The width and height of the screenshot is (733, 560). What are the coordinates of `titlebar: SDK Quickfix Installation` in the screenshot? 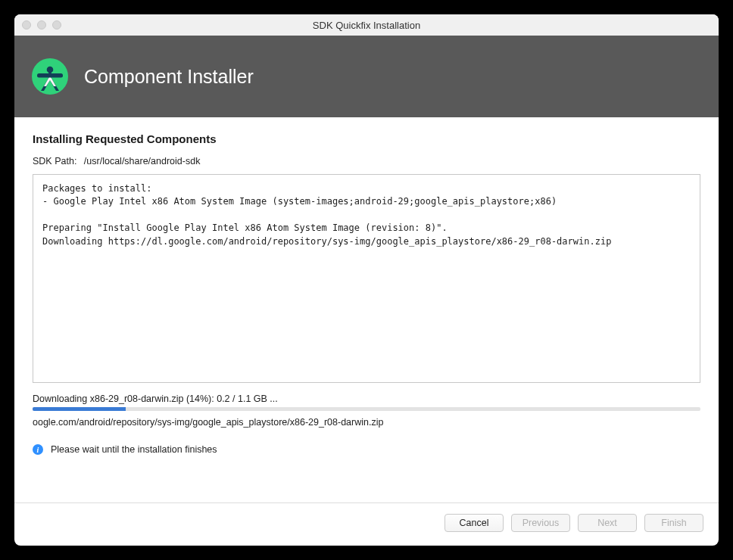 It's located at (366, 25).